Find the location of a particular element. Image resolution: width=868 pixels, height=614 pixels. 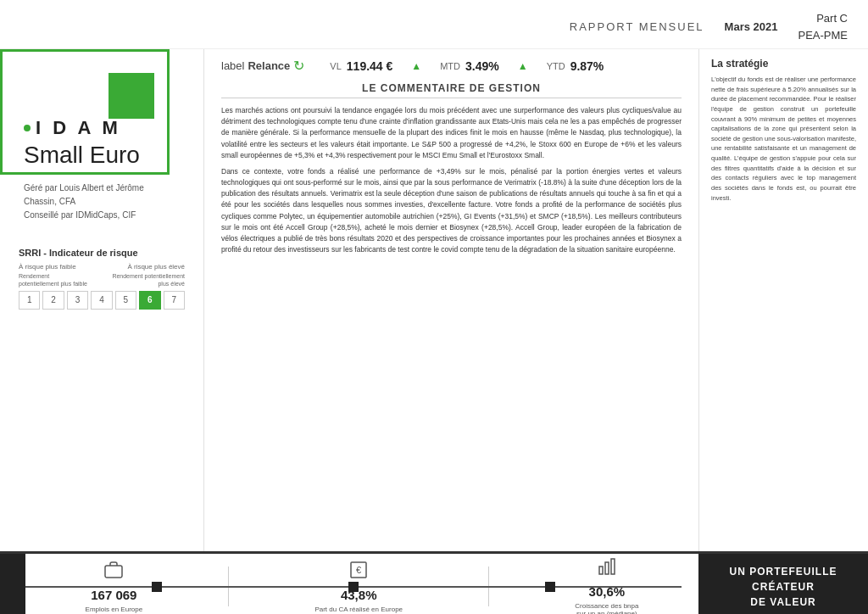

strategie-text: L'objectif du fonds est de réaliser une … is located at coordinates (783, 139).